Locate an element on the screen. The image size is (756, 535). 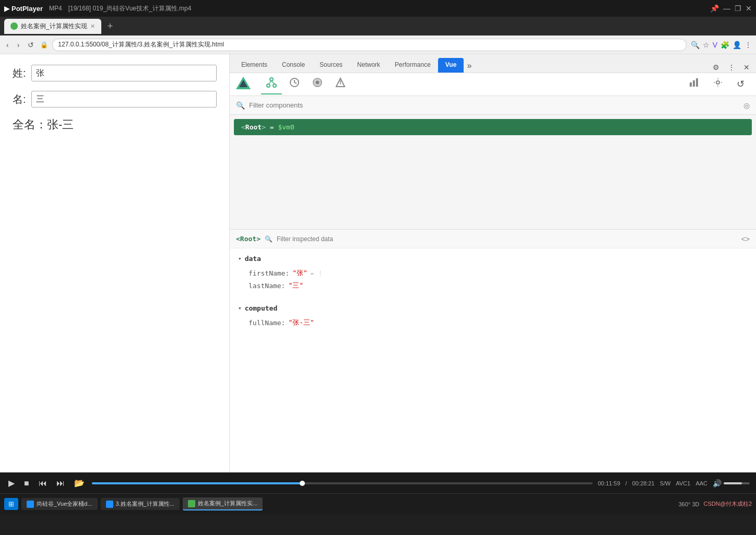
taskbar-item-browser: 姓名案例_计算属性实... is located at coordinates (222, 504).